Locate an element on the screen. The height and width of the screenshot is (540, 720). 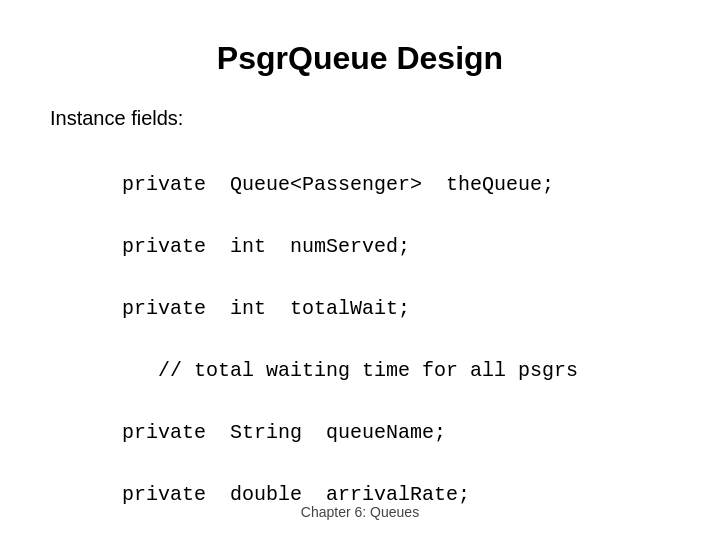
code-line-4: // total waiting time for all psgrs is located at coordinates (350, 370).